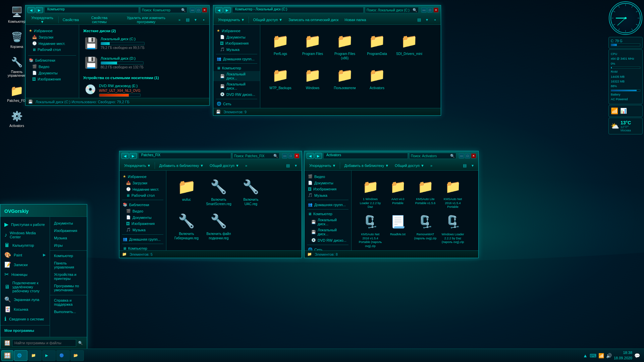  What do you see at coordinates (39, 10) in the screenshot?
I see `forward-button: ▶` at bounding box center [39, 10].